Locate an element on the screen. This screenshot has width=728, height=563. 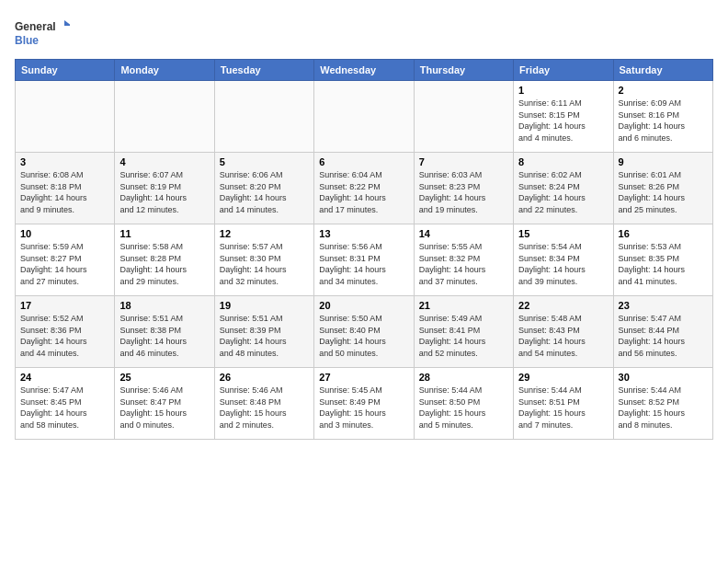
day-number: 20 is located at coordinates (364, 305).